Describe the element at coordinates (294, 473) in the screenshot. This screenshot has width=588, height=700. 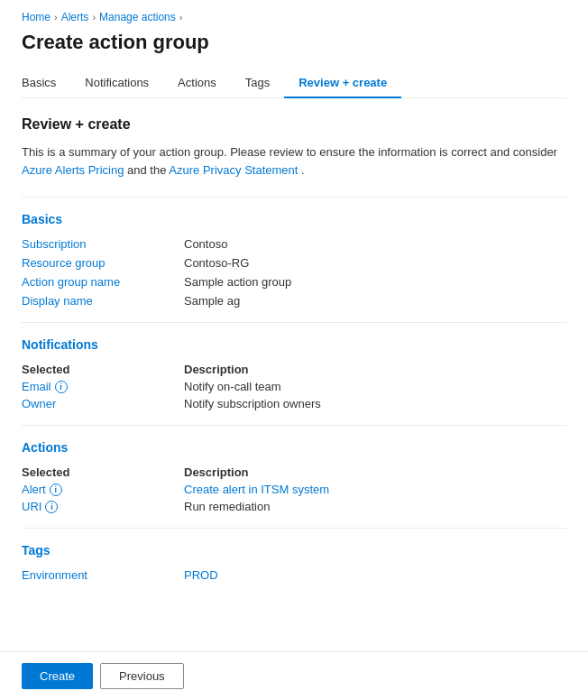
I see `actions-table-header: Selected Description` at that location.